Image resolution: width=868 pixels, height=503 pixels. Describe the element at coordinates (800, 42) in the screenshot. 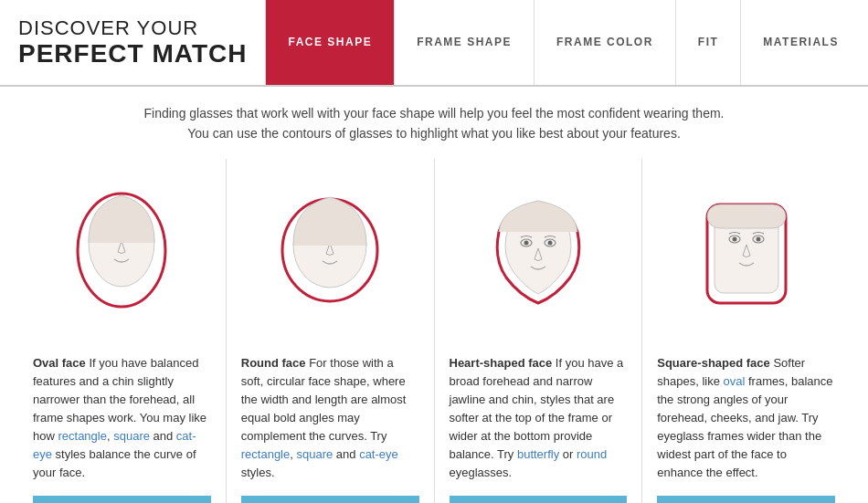

I see `nav-tab-materials: MATERIALS` at that location.